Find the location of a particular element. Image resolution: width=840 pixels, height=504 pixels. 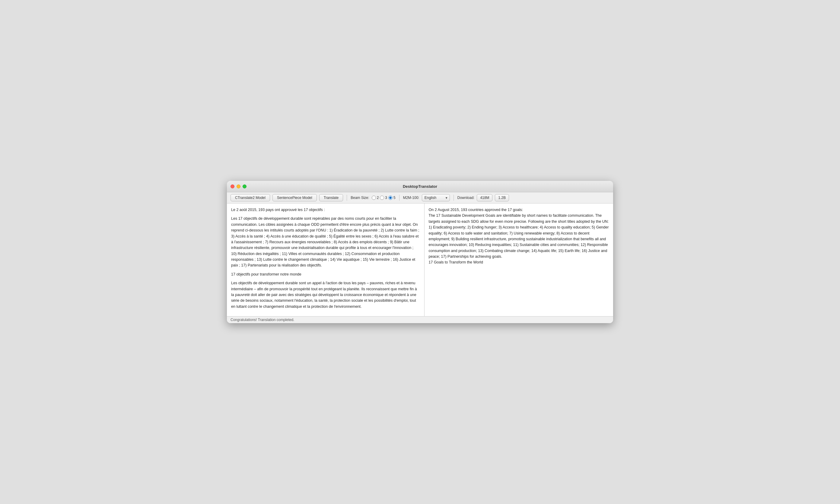

beam-2-radio is located at coordinates (374, 198).